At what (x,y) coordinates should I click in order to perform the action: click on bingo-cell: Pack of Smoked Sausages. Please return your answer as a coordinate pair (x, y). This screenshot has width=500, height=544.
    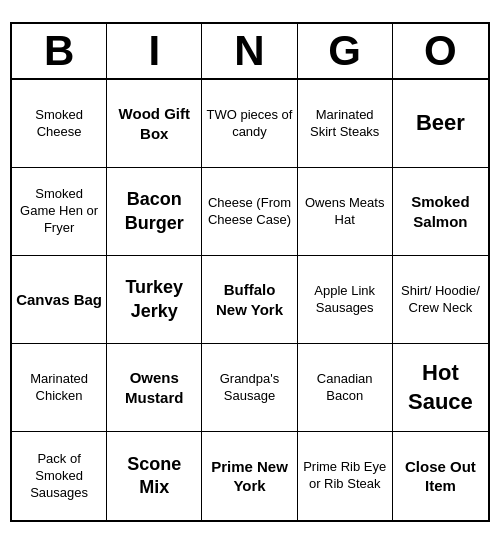
    Looking at the image, I should click on (60, 476).